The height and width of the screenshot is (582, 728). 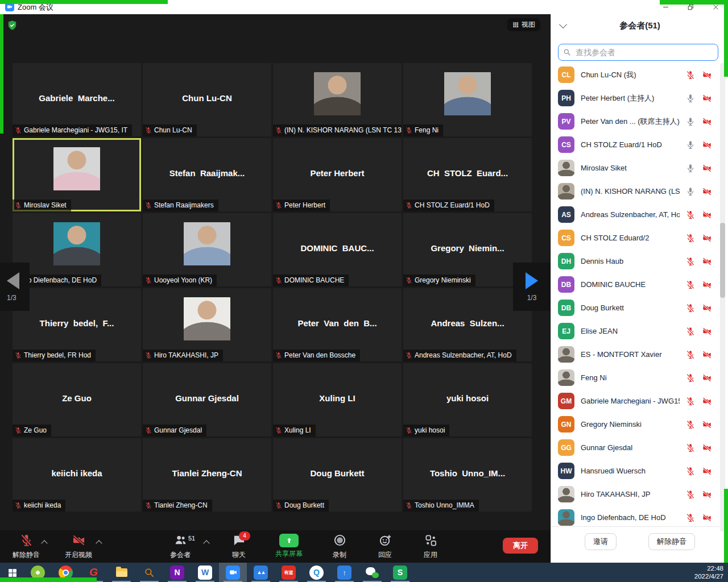 I want to click on taskbar-app-nut-cloud: ↑, so click(x=345, y=572).